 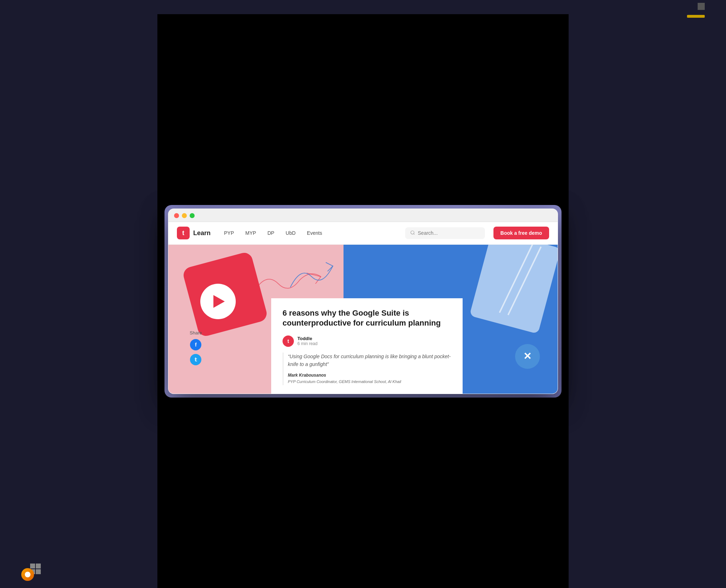 What do you see at coordinates (308, 341) in the screenshot?
I see `author-info: Toddle 6 min read` at bounding box center [308, 341].